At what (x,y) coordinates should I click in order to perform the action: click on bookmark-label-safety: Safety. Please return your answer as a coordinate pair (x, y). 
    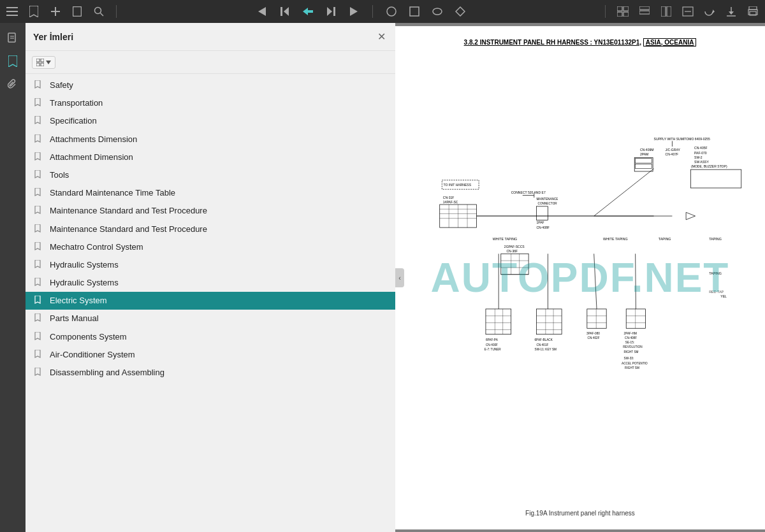
    Looking at the image, I should click on (61, 85).